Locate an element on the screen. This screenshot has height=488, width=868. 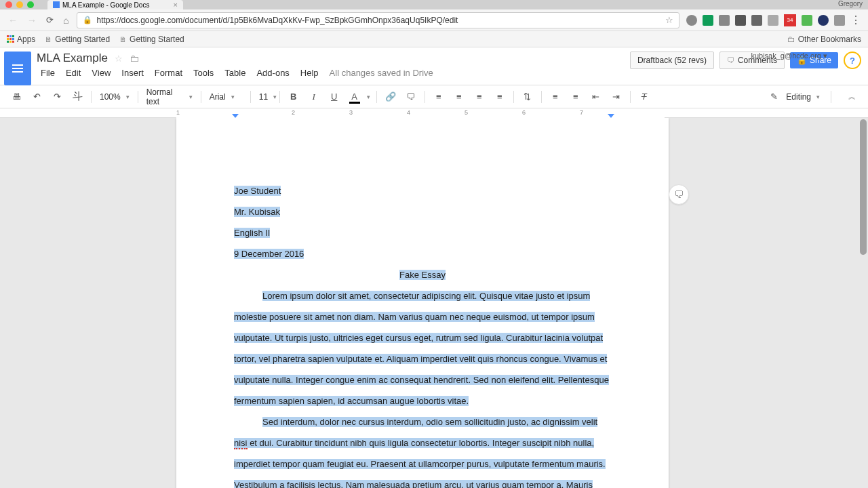
align-left-button: ≡ is located at coordinates (439, 97).